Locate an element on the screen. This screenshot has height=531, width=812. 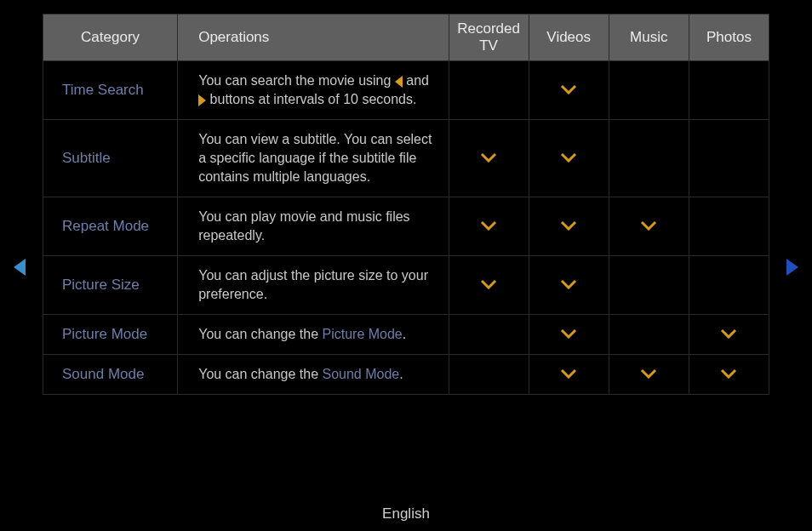
row-category: Repeat Mode is located at coordinates (111, 226).